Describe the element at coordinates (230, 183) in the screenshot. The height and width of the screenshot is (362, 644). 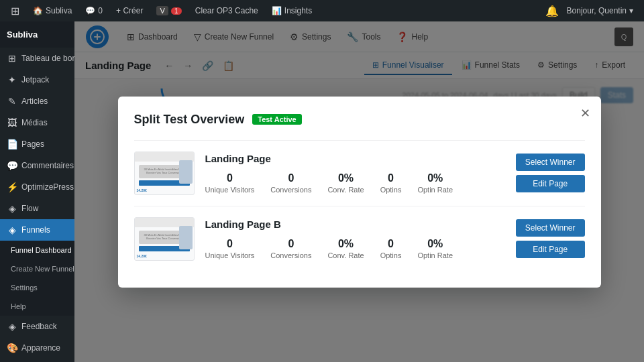
I see `stat-unique-visitors-1: 0 Unique Visitors` at that location.